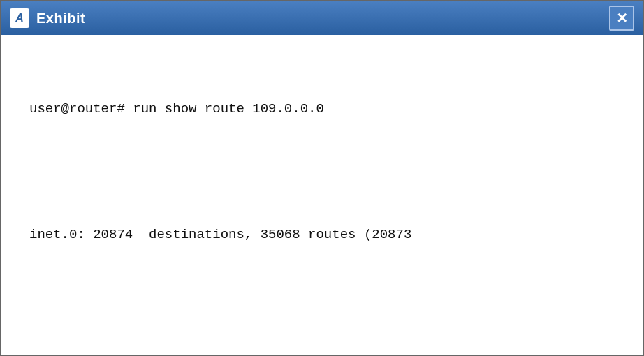 Image resolution: width=644 pixels, height=356 pixels. I want to click on terminal-line-3: active, 0 holddown, 1 hidden), so click(322, 352).